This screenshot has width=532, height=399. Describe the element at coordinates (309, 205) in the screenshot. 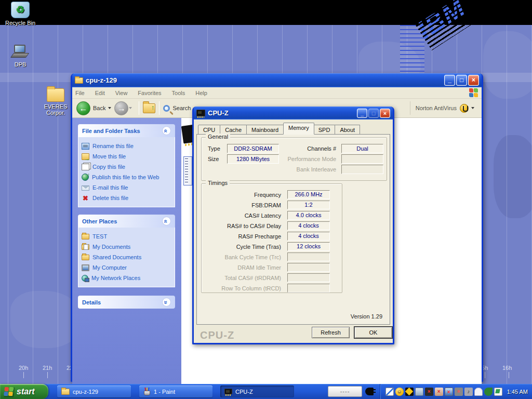

I see `fsb-dram-field: 1:2` at that location.